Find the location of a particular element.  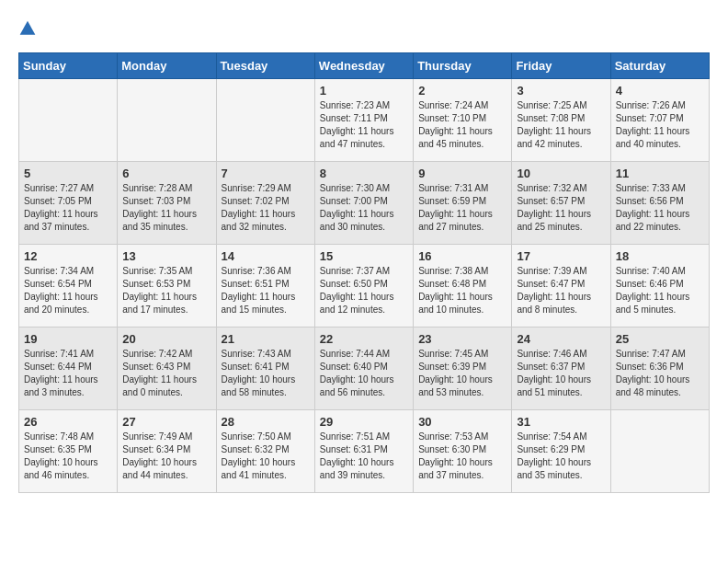

day-info: Sunrise: 7:29 AM Sunset: 7:02 PM Dayligh… is located at coordinates (266, 208).